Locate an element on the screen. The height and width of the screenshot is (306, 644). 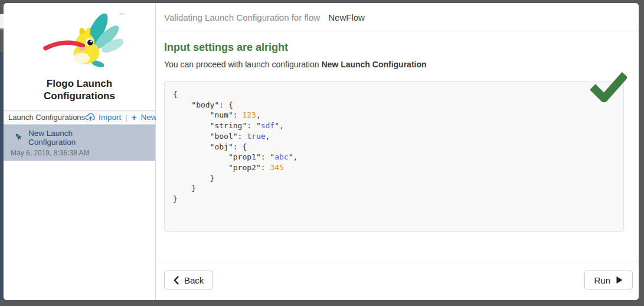
hummingbird-logo-icon: ™ is located at coordinates (80, 41).